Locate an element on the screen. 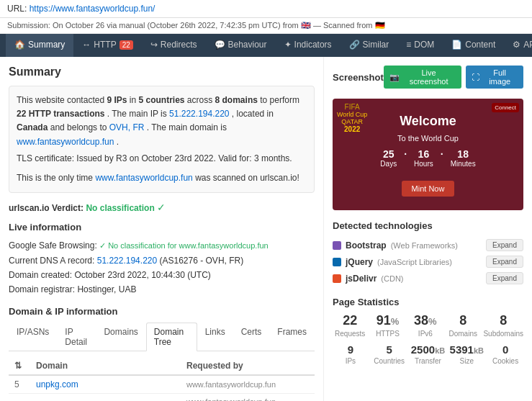 The width and height of the screenshot is (532, 401). tls-text: TLS certificate: Issued by R3 on October… is located at coordinates (161, 158).